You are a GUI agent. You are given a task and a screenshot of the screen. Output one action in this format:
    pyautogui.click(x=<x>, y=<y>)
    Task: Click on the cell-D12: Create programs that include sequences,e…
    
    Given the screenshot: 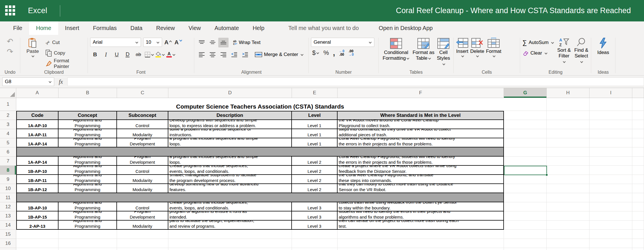 What is the action you would take?
    pyautogui.click(x=230, y=207)
    